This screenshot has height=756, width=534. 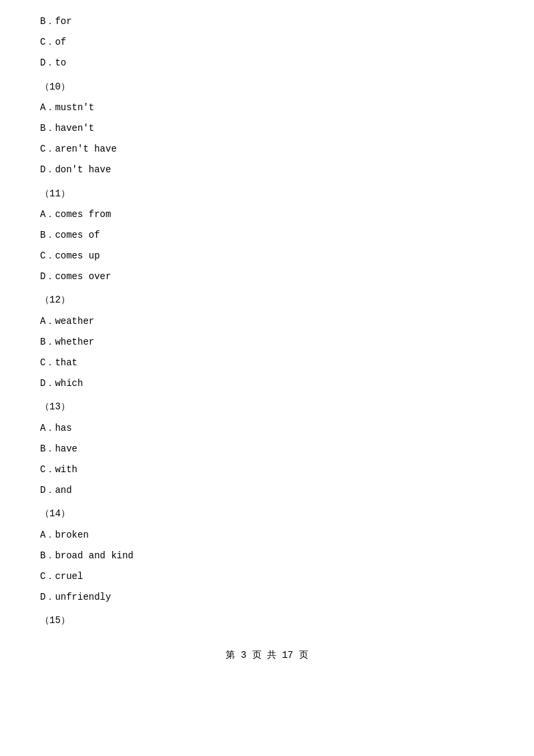 What do you see at coordinates (267, 449) in the screenshot?
I see `q13-option-b: B．have` at bounding box center [267, 449].